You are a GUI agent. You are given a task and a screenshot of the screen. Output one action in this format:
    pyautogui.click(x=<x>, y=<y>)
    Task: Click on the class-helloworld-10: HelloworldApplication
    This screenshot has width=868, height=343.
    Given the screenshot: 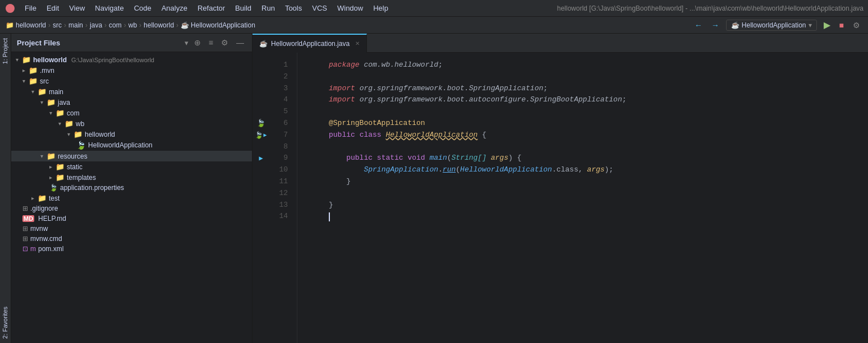 What is the action you would take?
    pyautogui.click(x=506, y=170)
    